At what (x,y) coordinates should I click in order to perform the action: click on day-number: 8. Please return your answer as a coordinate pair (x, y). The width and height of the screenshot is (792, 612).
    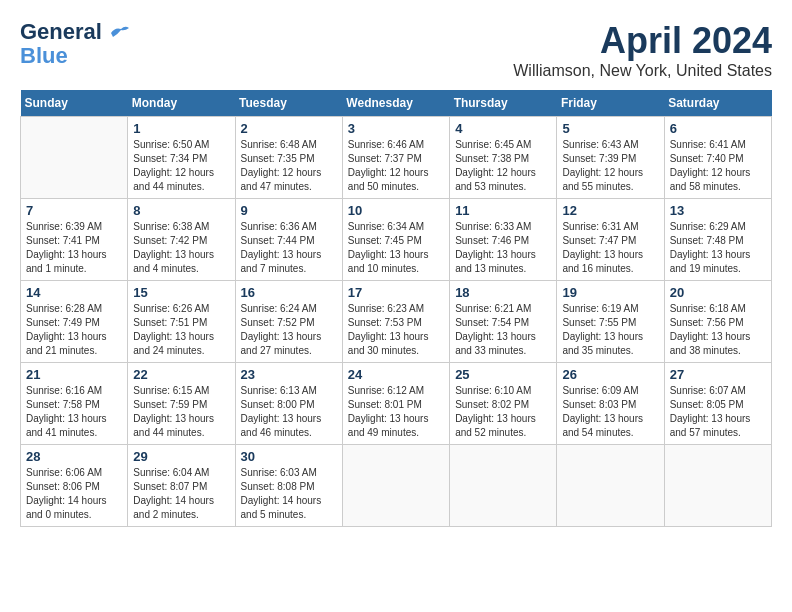
    Looking at the image, I should click on (181, 210).